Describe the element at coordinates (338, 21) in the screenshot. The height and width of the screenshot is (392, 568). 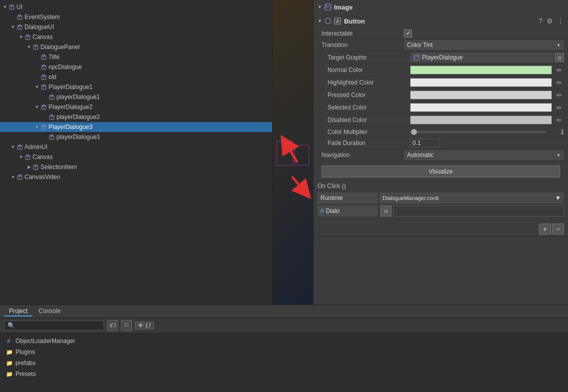
I see `button-enable-checkbox: ✓` at that location.